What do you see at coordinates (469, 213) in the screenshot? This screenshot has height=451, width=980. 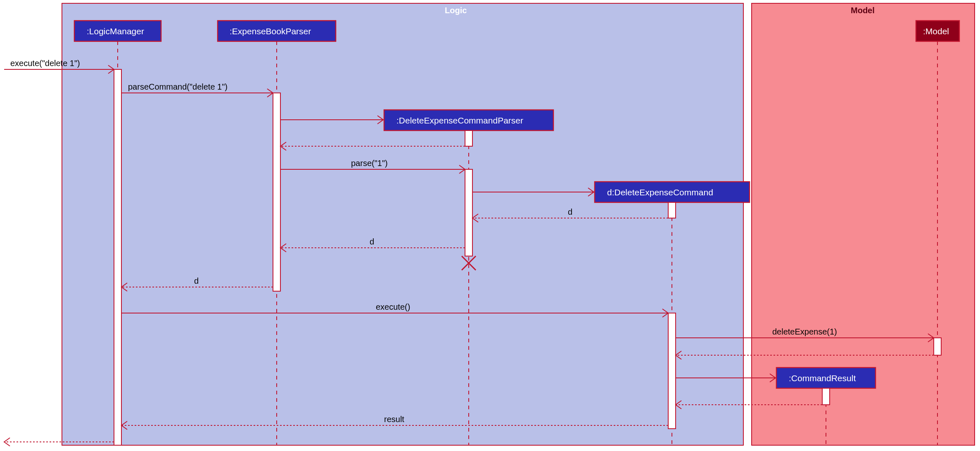 I see `activation-delete-parser-parse` at bounding box center [469, 213].